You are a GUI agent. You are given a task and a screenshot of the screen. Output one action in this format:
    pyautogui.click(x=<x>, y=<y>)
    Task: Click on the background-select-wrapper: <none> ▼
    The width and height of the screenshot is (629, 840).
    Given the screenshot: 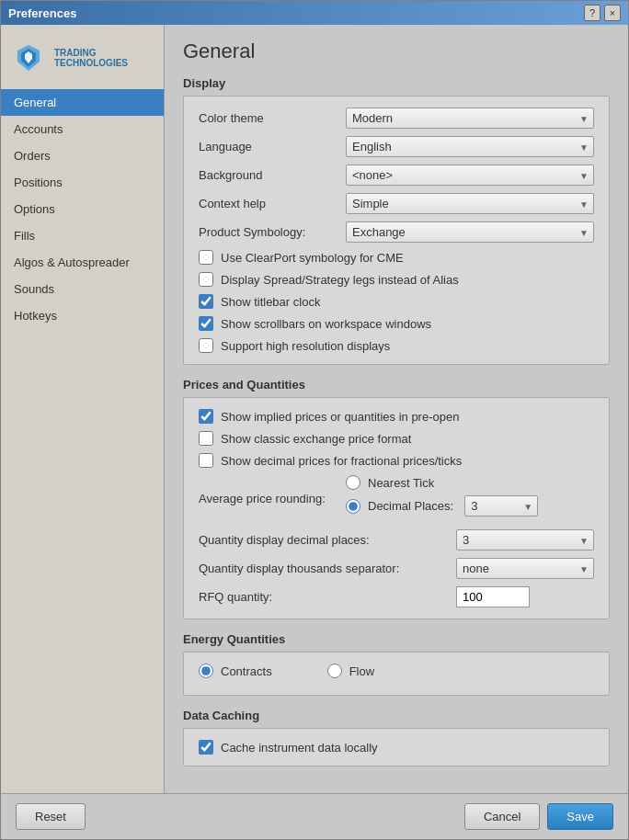 What is the action you would take?
    pyautogui.click(x=470, y=175)
    